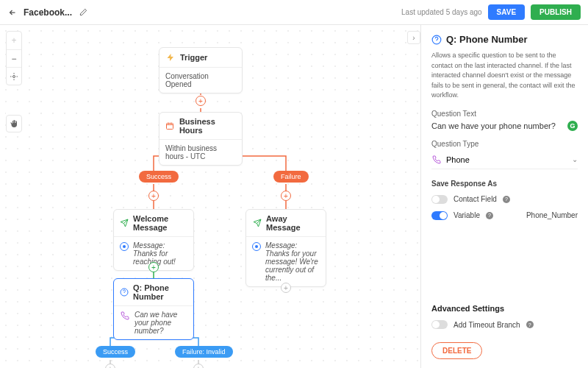 The image size is (588, 368). Describe the element at coordinates (504, 184) in the screenshot. I see `save-response-label: Save Response As` at that location.